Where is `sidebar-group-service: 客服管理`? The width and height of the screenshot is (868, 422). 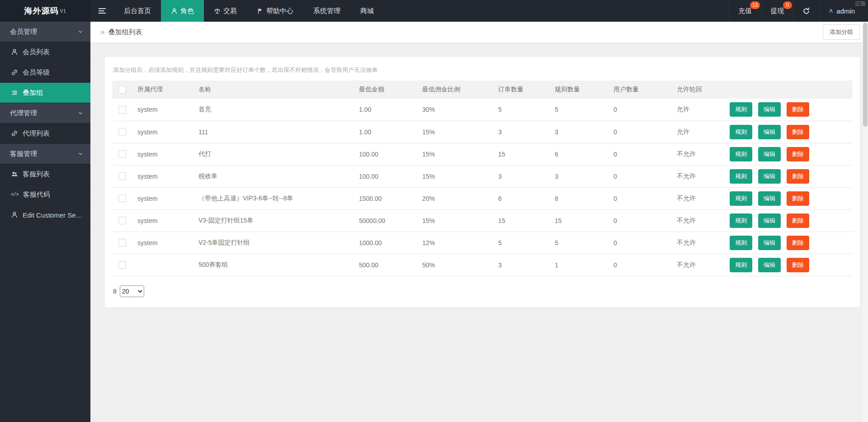 sidebar-group-service: 客服管理 is located at coordinates (45, 154).